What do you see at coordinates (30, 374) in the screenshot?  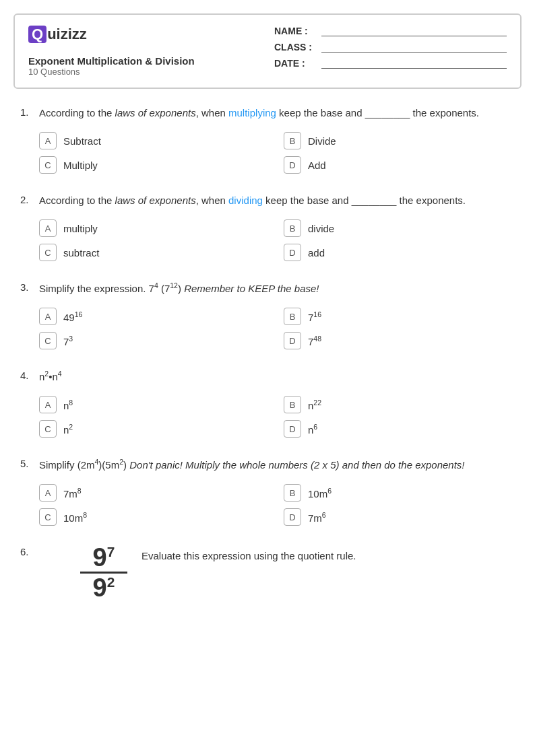 I see `question-4-num: 4.` at bounding box center [30, 374].